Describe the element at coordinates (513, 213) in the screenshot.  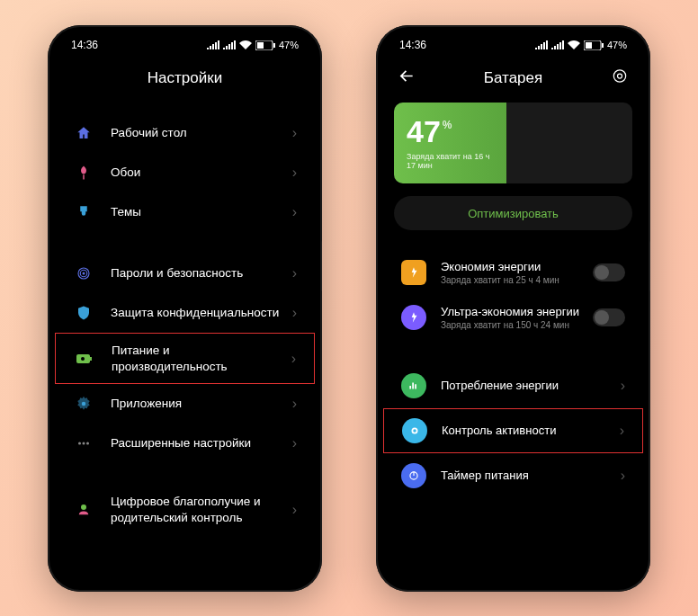
I see `optimize-button: Оптимизировать` at that location.